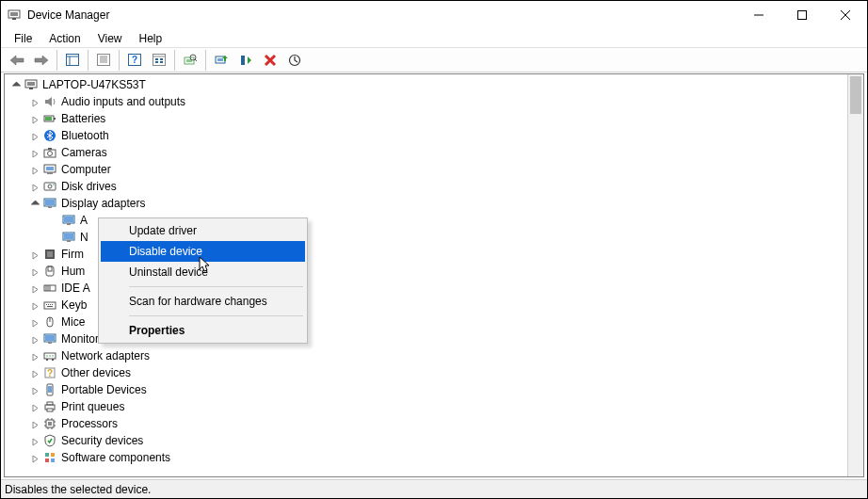 The height and width of the screenshot is (499, 868). I want to click on tree-node: Software components, so click(434, 458).